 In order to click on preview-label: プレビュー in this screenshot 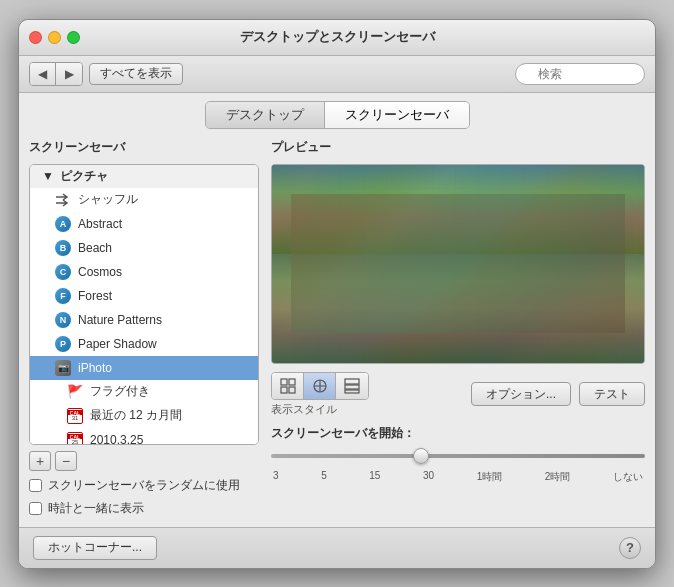, I will do `click(458, 148)`.